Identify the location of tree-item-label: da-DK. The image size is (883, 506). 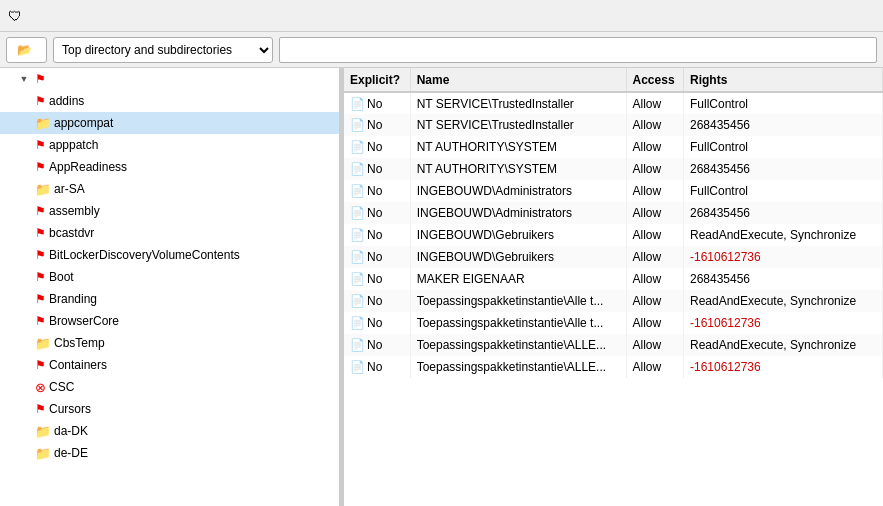
(71, 431).